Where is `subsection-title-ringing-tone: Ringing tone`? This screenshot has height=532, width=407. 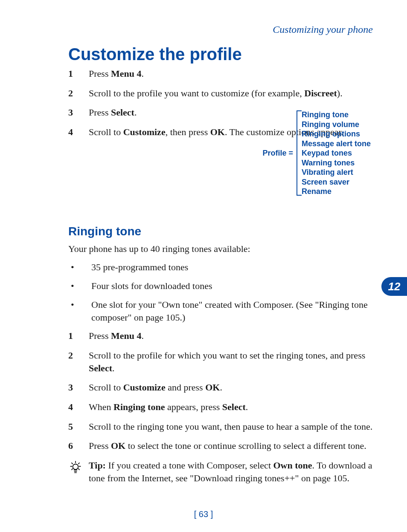
subsection-title-ringing-tone: Ringing tone is located at coordinates (223, 231).